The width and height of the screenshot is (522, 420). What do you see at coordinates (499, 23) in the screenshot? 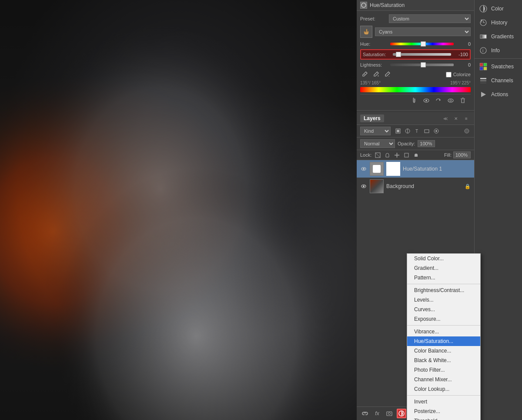
I see `history-panel-item: History` at bounding box center [499, 23].